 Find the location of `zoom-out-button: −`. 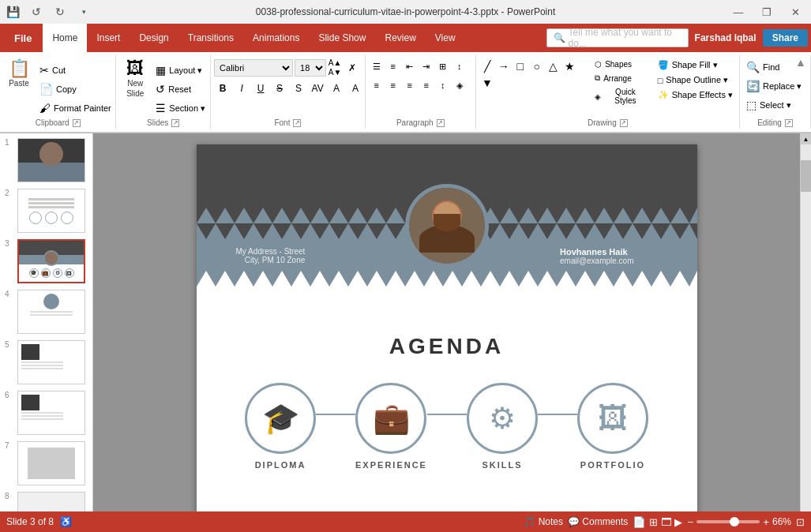

zoom-out-button: − is located at coordinates (690, 523).